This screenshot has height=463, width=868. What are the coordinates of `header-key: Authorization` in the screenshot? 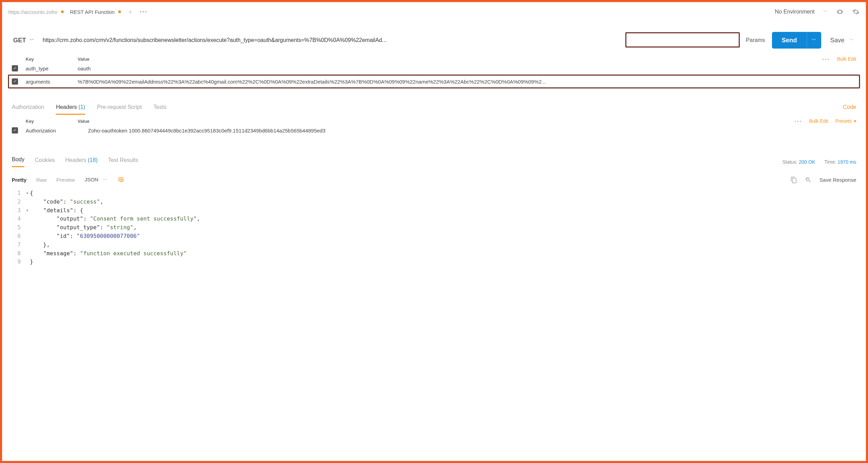 It's located at (57, 130).